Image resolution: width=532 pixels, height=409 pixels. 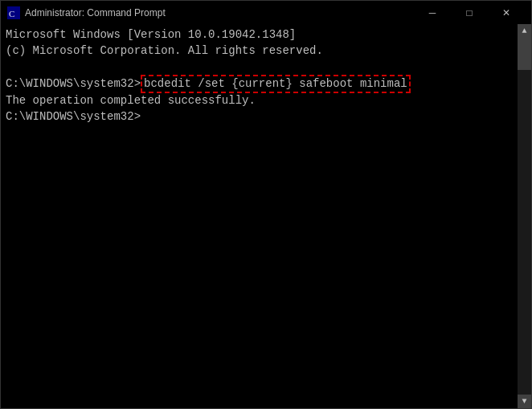 I want to click on line-version: Microsoft Windows [Version 10.0.19042.13…, so click(x=266, y=35).